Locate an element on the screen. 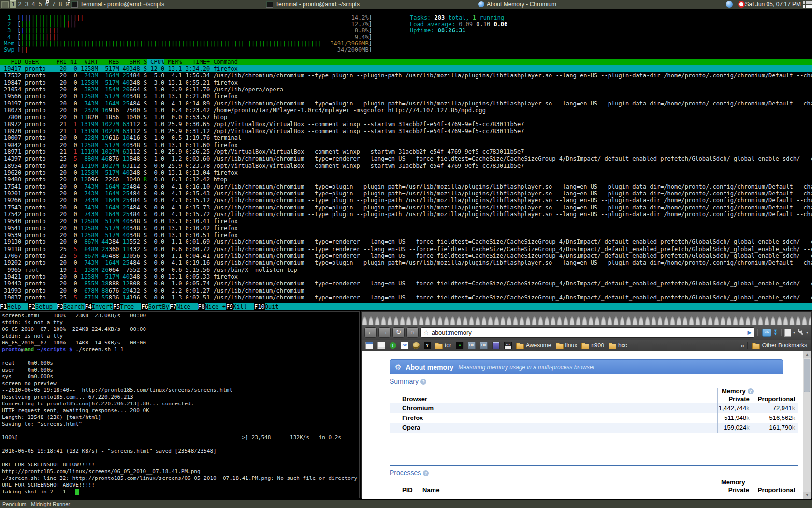 The width and height of the screenshot is (812, 508). process-row: 17532pronto200743M164M25484S5.04.11:56.3… is located at coordinates (408, 75).